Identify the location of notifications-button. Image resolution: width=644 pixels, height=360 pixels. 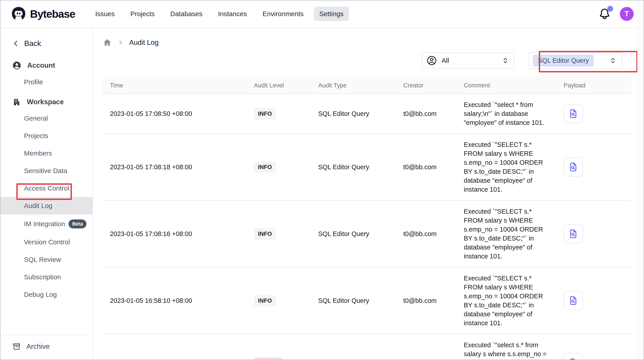
(604, 14).